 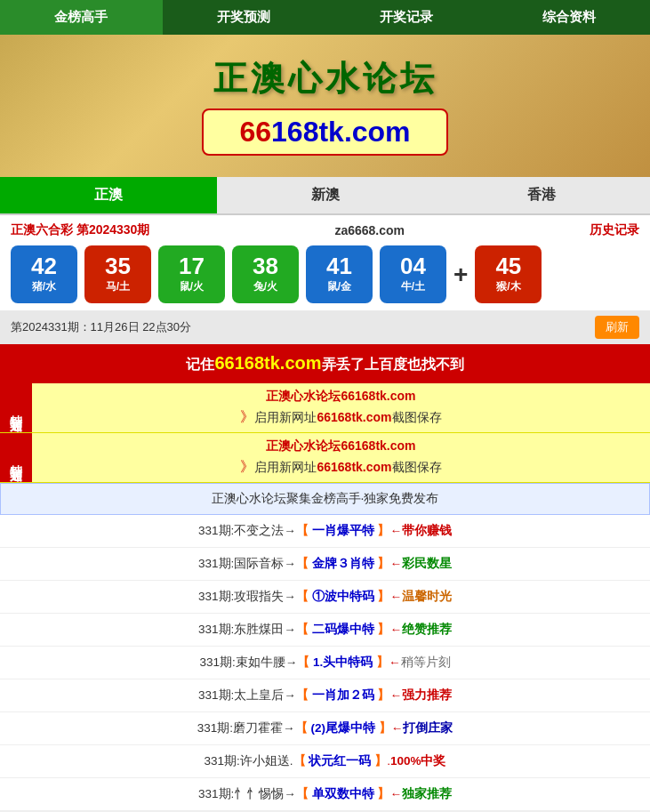 I want to click on nav-kaijiangjilu: 开奖记录, so click(x=407, y=18).